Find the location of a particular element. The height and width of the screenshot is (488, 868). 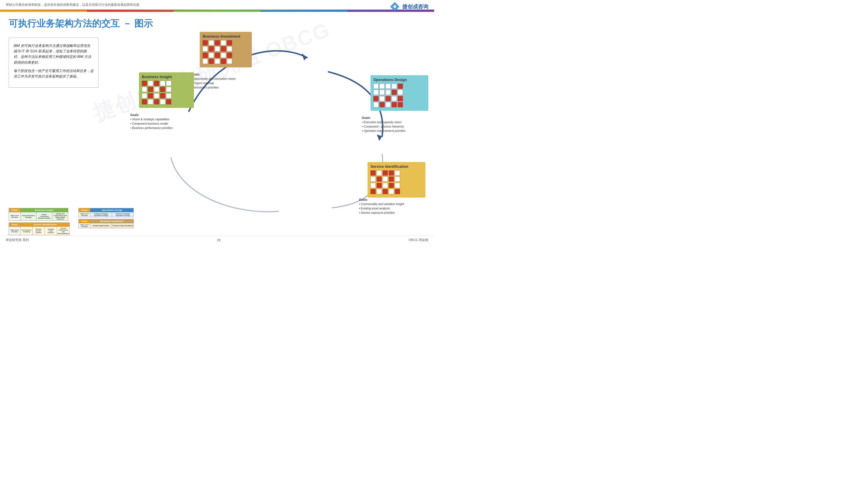

bi-card-title: Business Investment is located at coordinates (226, 36).